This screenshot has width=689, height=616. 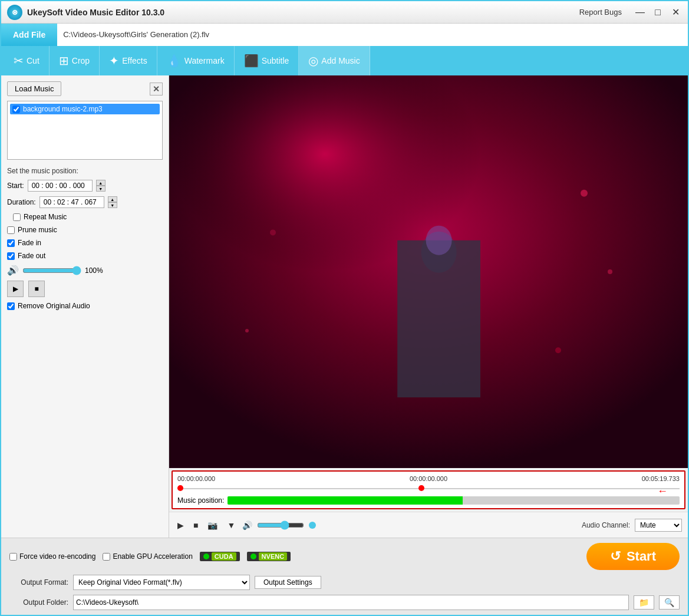 I want to click on music-item-checkbox, so click(x=17, y=110).